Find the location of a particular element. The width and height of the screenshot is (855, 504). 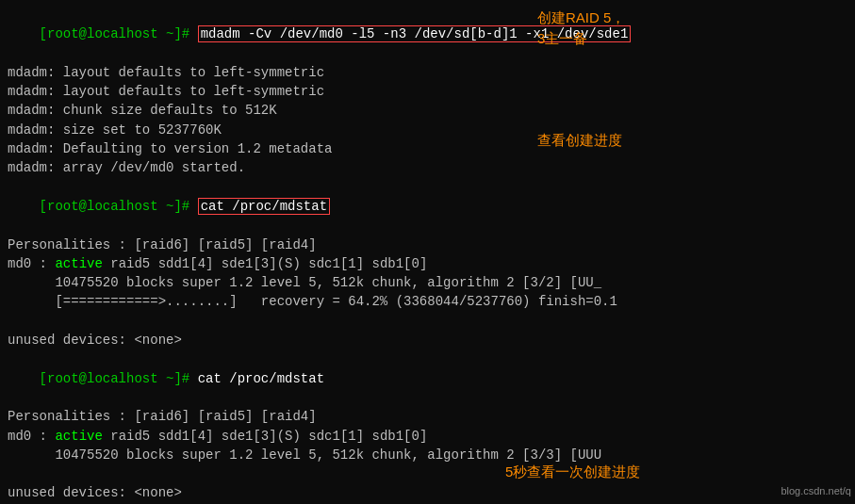

terminal-line-17: md0 : active raid5 sdd1[4] sde1[3](S) sd… is located at coordinates (428, 436).